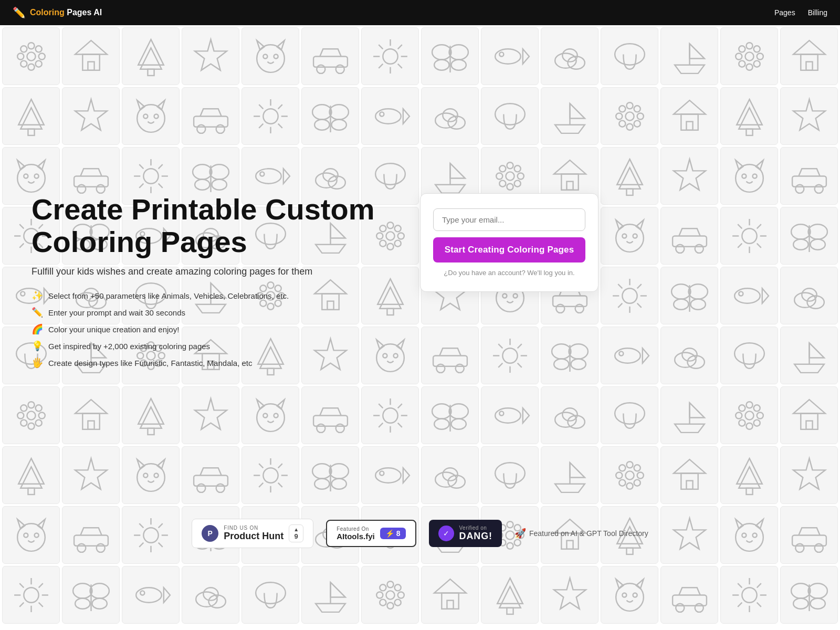  I want to click on hero-text-block: Create Printable Custom Coloring Pages F…, so click(215, 281).